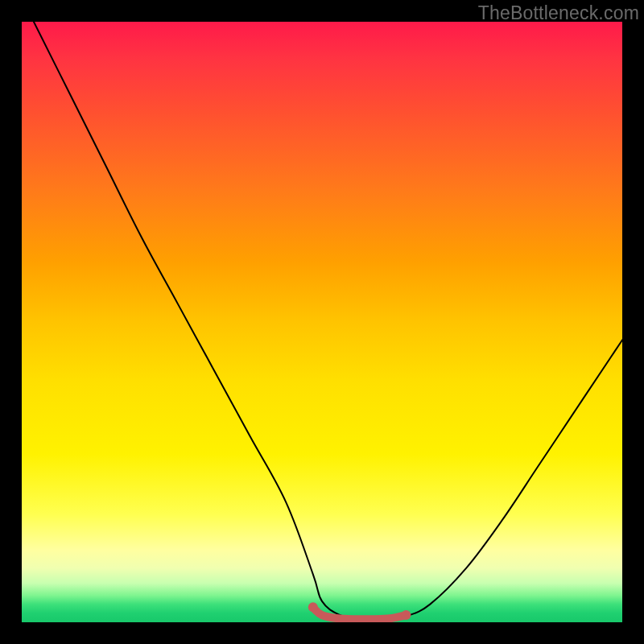 The width and height of the screenshot is (644, 644). What do you see at coordinates (559, 13) in the screenshot?
I see `watermark-text: TheBottleneck.com` at bounding box center [559, 13].